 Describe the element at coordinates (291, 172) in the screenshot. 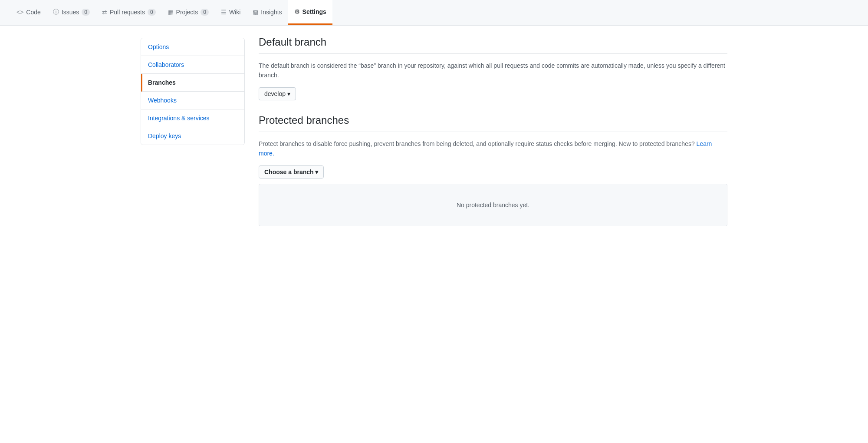

I see `choose-branch-dropdown: Choose a branch ▾` at that location.